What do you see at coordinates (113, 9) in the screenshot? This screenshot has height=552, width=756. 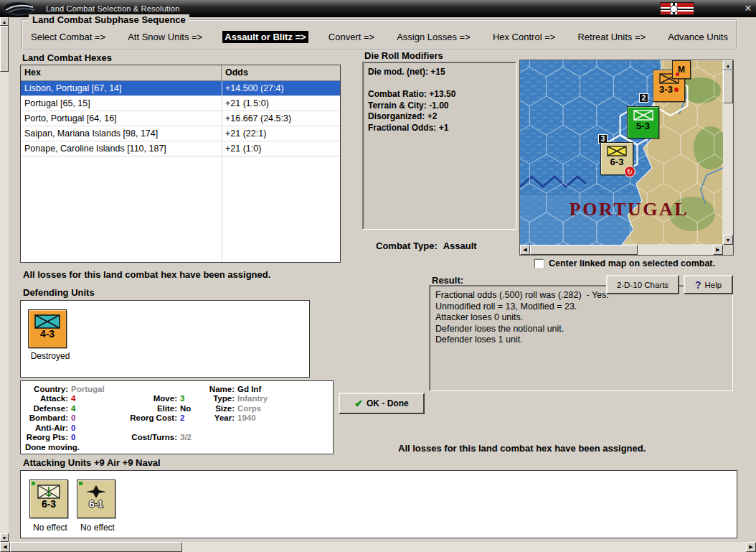 I see `window-title: Land Combat Selection & Resolution` at bounding box center [113, 9].